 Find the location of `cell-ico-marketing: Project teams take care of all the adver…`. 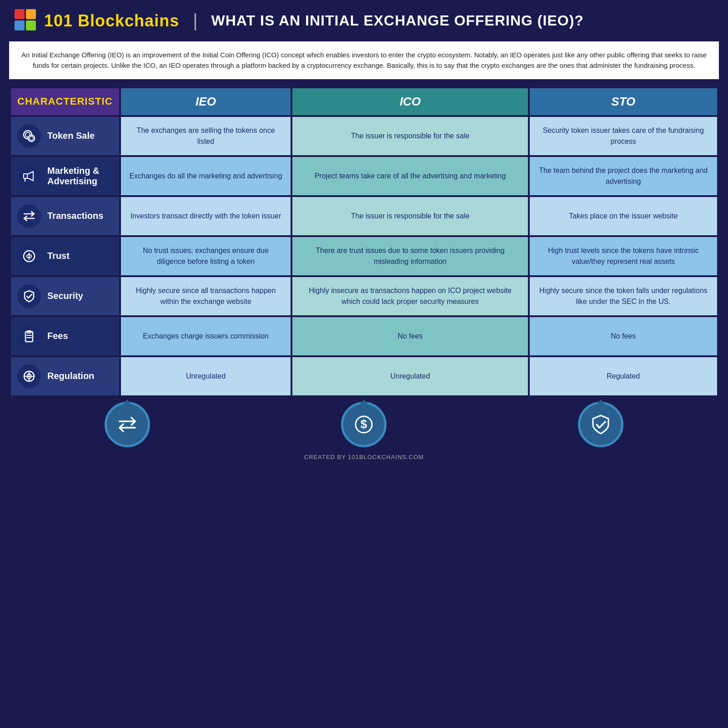

cell-ico-marketing: Project teams take care of all the adver… is located at coordinates (410, 176).